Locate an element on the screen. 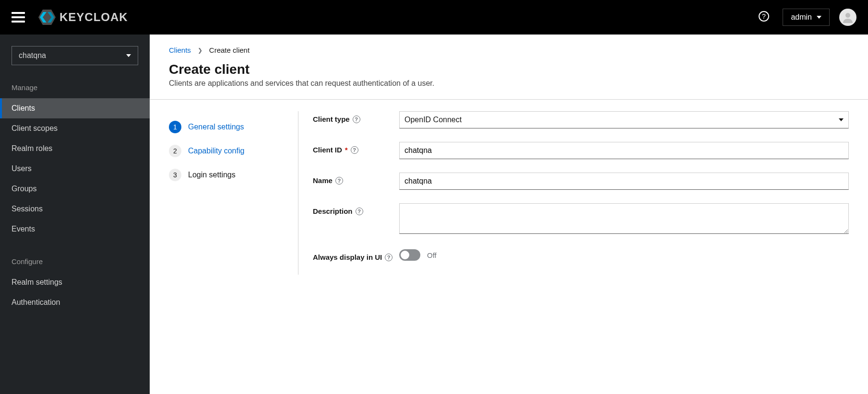 The width and height of the screenshot is (868, 394). chevron-right-icon: ❯ is located at coordinates (200, 50).